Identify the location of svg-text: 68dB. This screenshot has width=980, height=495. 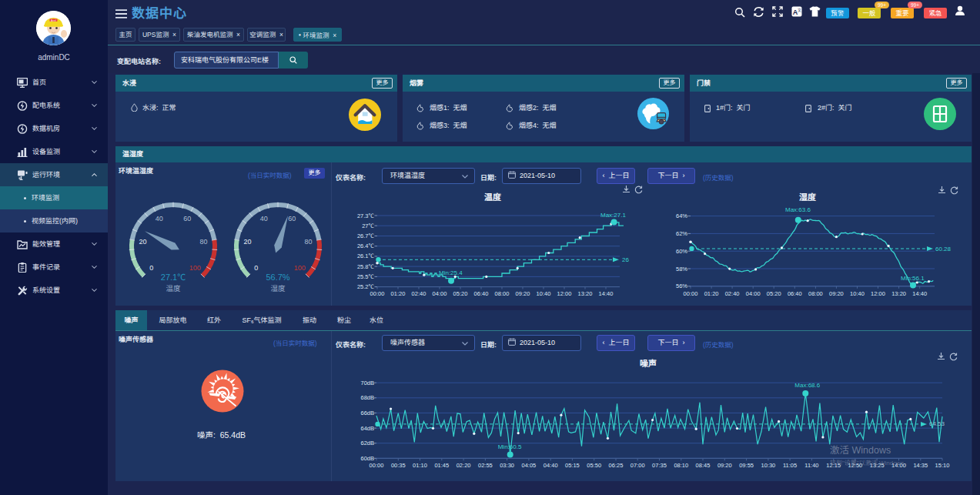
(367, 397).